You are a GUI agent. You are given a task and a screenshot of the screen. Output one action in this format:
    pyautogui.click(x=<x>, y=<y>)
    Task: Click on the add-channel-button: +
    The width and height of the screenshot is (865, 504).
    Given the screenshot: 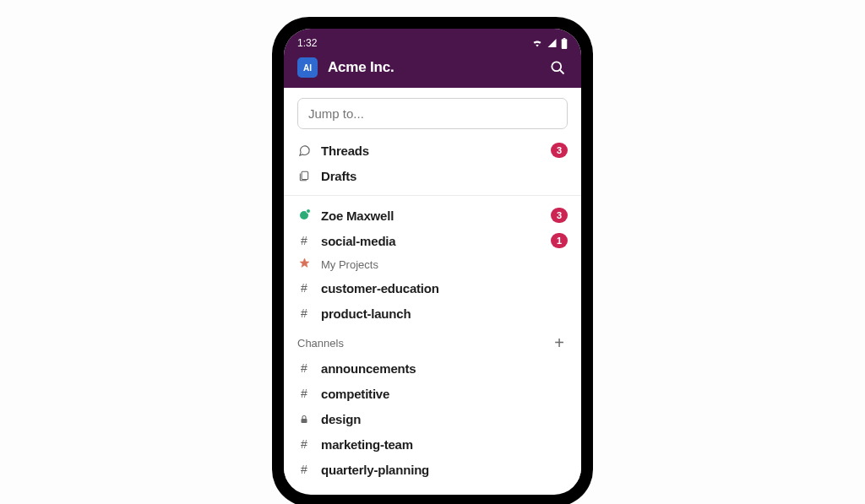 What is the action you would take?
    pyautogui.click(x=559, y=343)
    